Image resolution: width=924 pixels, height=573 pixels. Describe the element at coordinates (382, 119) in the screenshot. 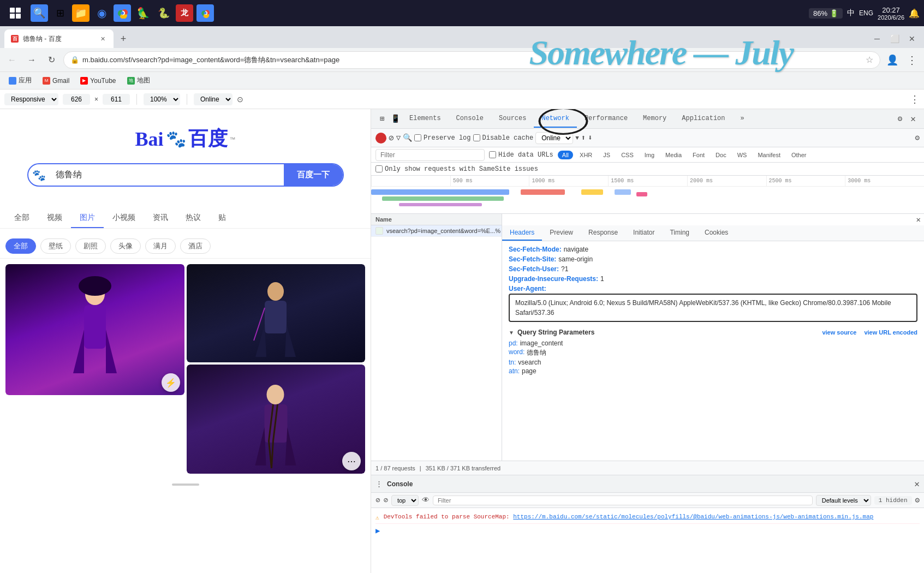

I see `devtools-inspect-icon: ⊞` at that location.